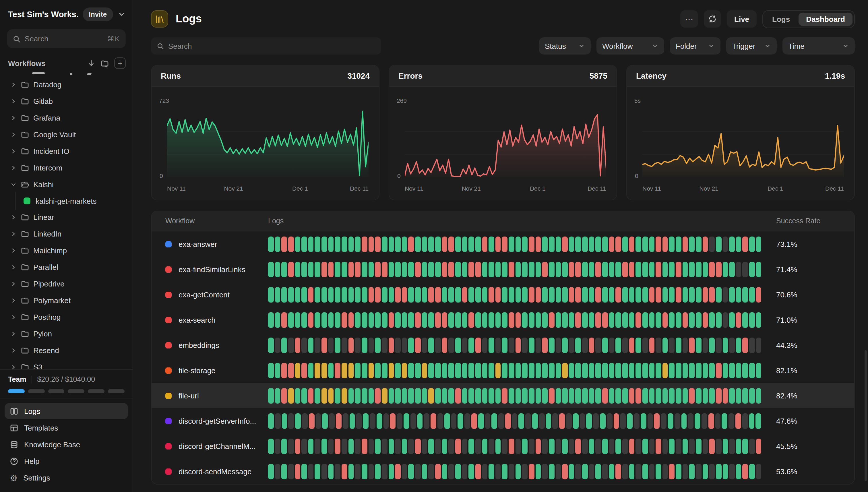  What do you see at coordinates (503, 395) in the screenshot?
I see `table-row: file-url82.4%` at bounding box center [503, 395].